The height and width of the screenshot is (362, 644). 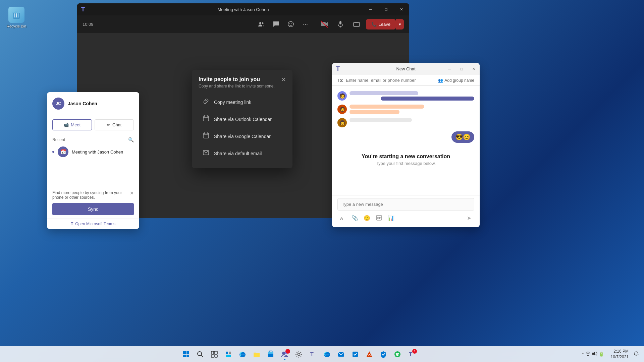 What do you see at coordinates (131, 140) in the screenshot?
I see `contact-search-icon: 🔍` at bounding box center [131, 140].